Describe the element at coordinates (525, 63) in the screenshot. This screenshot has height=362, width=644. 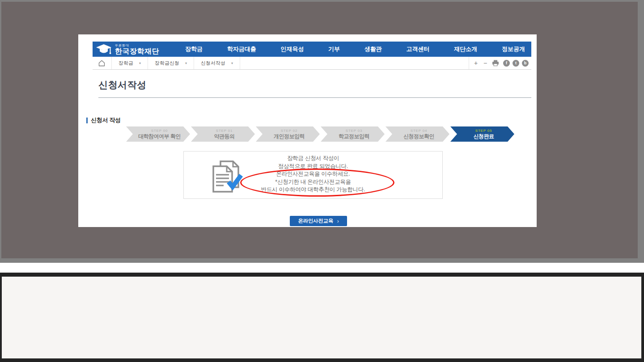
I see `blog-icon: b` at that location.